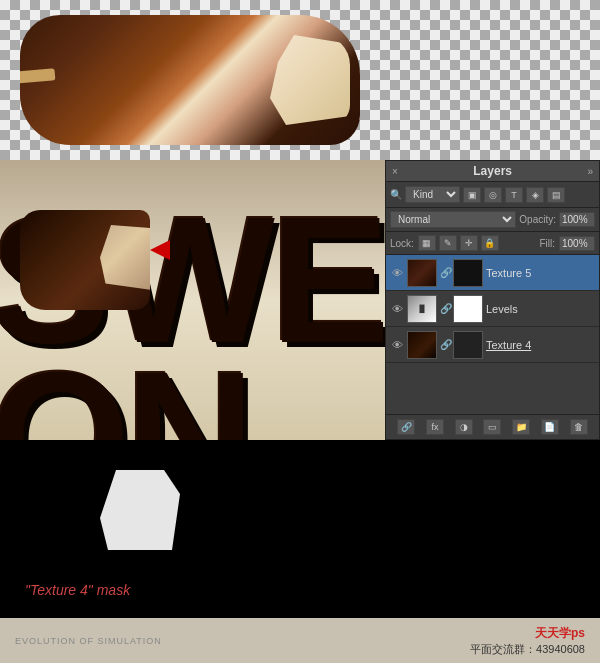  What do you see at coordinates (521, 427) in the screenshot?
I see `new-group-icon: 📁` at bounding box center [521, 427].